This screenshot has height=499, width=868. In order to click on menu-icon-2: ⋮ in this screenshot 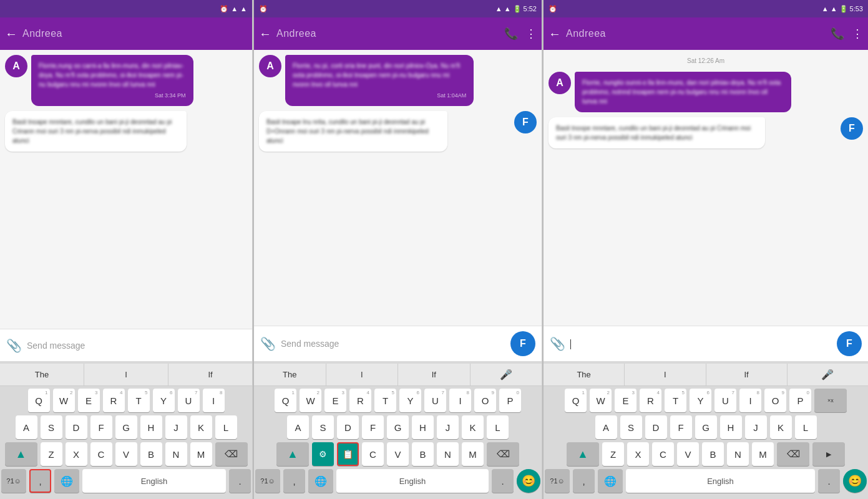, I will do `click(531, 34)`.